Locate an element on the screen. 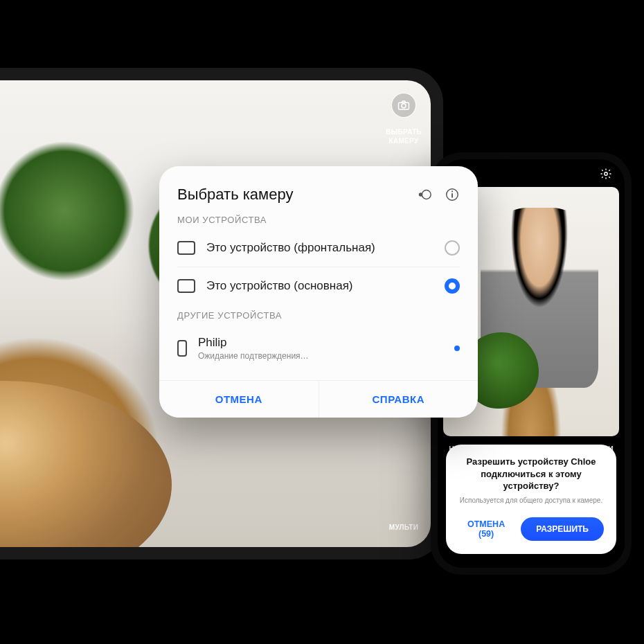 The height and width of the screenshot is (644, 644). device-sublabel: Ожидание подтверждения… is located at coordinates (321, 356).